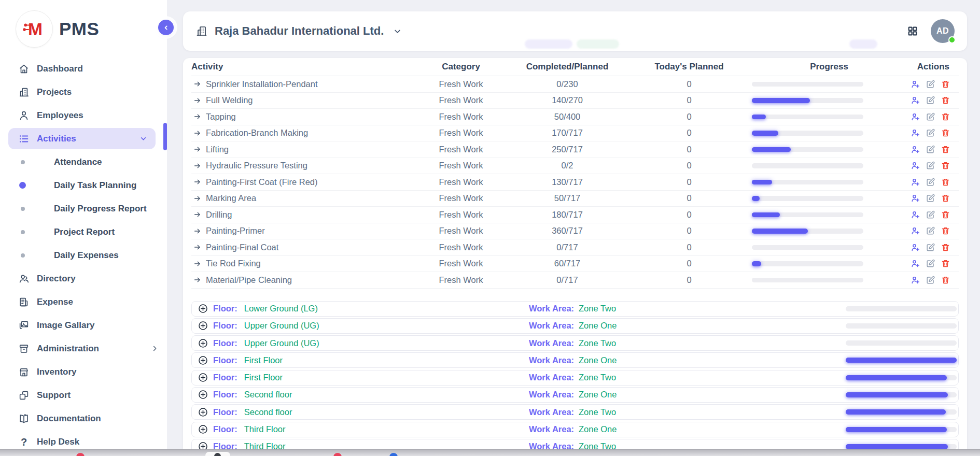 This screenshot has width=980, height=456. I want to click on trash-icon, so click(946, 84).